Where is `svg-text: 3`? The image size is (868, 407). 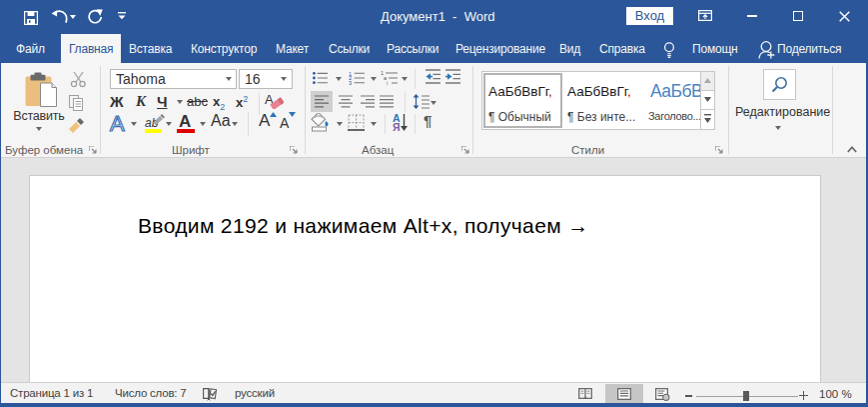 svg-text: 3 is located at coordinates (350, 83).